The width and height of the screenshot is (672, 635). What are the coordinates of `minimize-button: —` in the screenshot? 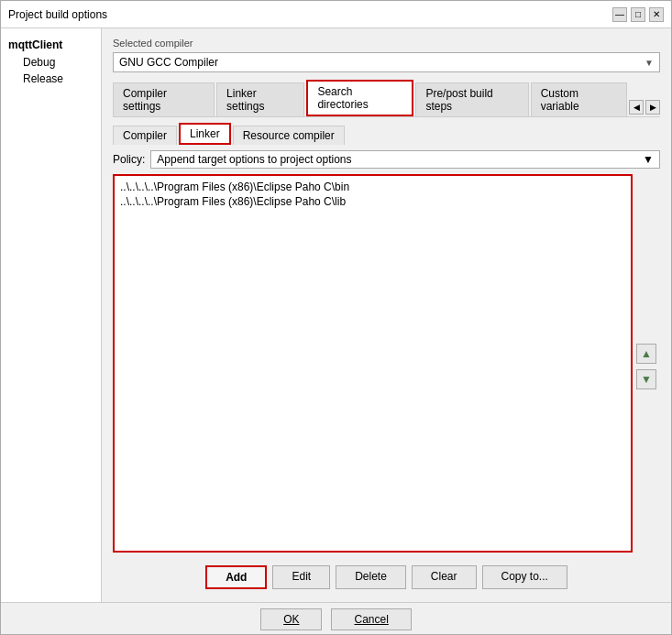 It's located at (620, 15).